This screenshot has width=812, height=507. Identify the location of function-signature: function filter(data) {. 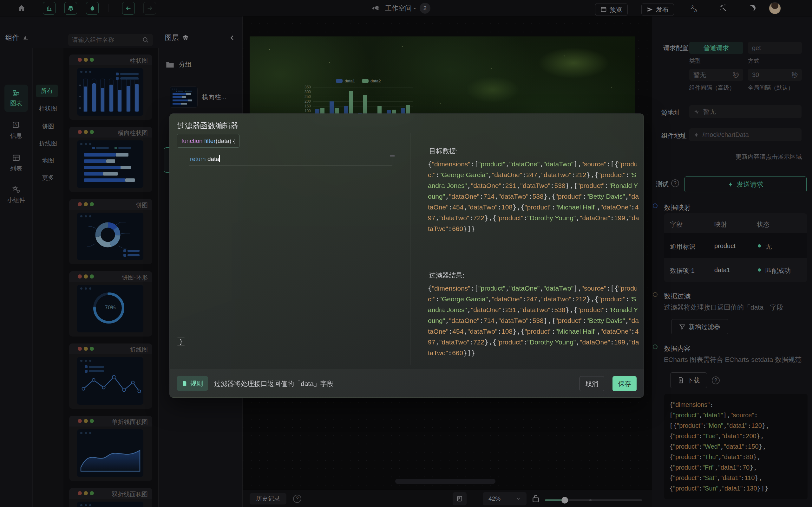
(208, 141).